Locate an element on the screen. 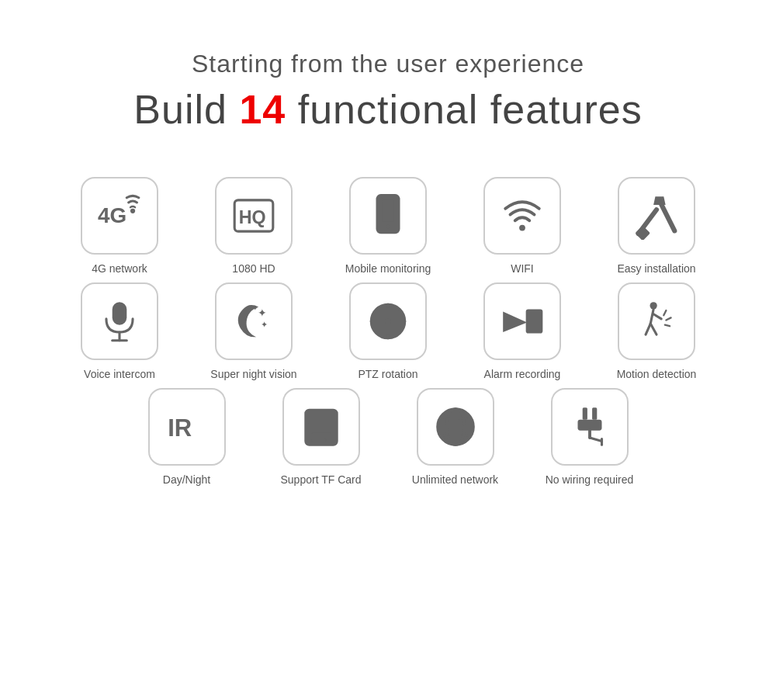  icon-box-motion-detection is located at coordinates (656, 321).